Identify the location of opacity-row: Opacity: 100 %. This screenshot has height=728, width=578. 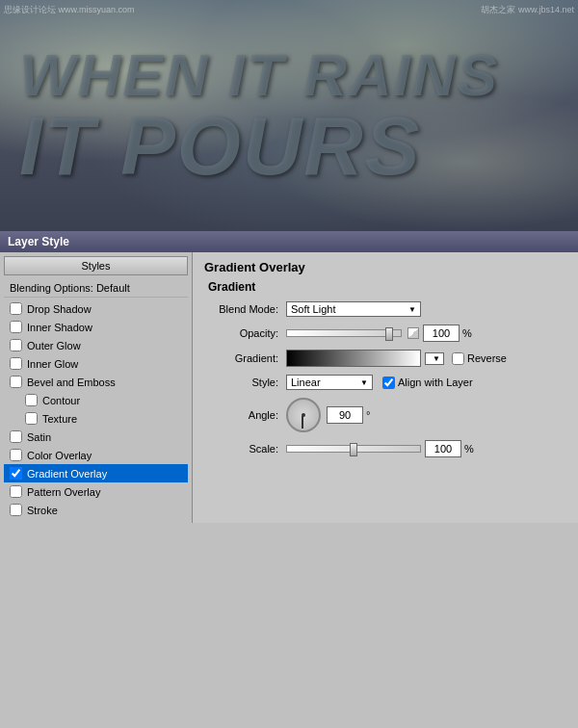
(385, 333).